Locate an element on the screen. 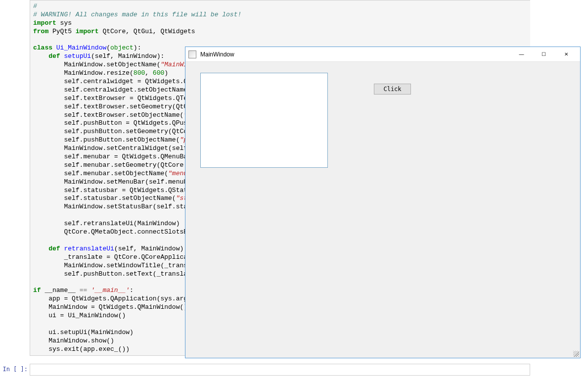 This screenshot has width=588, height=387. minimize-icon: — is located at coordinates (522, 54).